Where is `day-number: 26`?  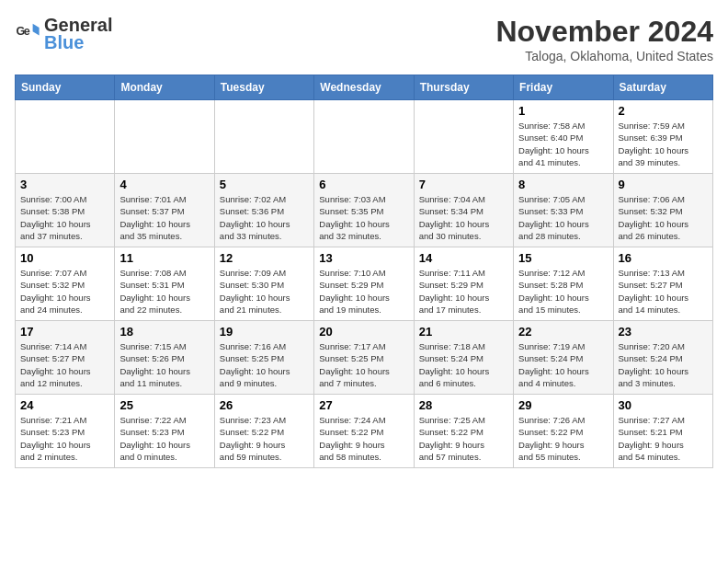
day-number: 26 is located at coordinates (265, 405).